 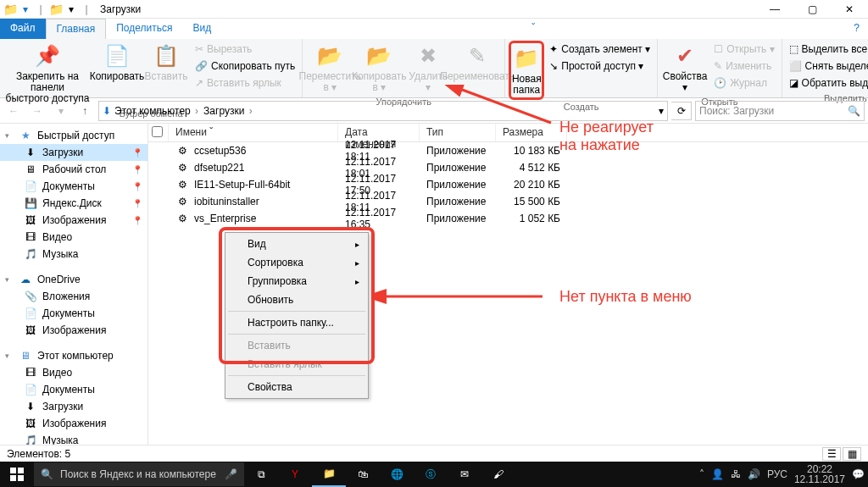 I want to click on taskbar-app: ✉, so click(x=465, y=474).